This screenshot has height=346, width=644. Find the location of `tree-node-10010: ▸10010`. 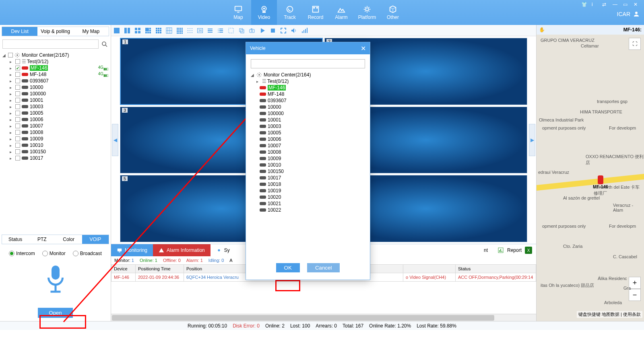

tree-node-10010: ▸10010 is located at coordinates (56, 145).